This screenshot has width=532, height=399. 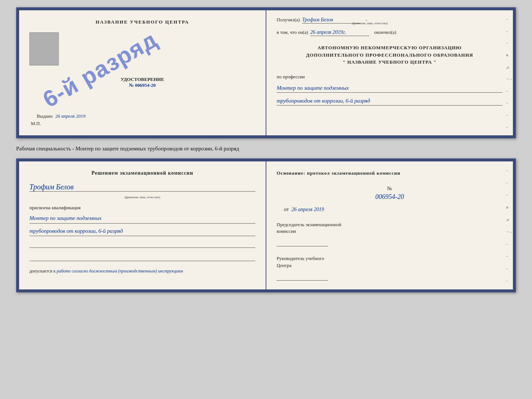 What do you see at coordinates (389, 101) in the screenshot?
I see `profession-line2: трубопроводов от коррозии, 6-й разряд` at bounding box center [389, 101].